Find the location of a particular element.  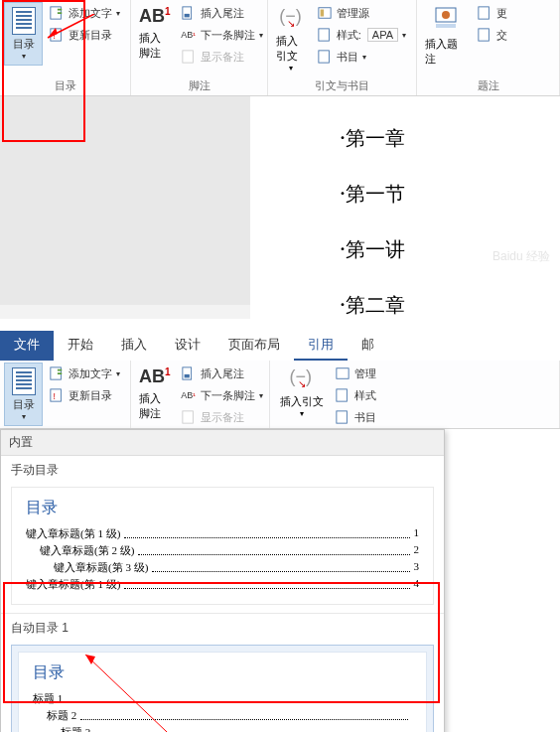

tab-mail: 邮 is located at coordinates (367, 346).